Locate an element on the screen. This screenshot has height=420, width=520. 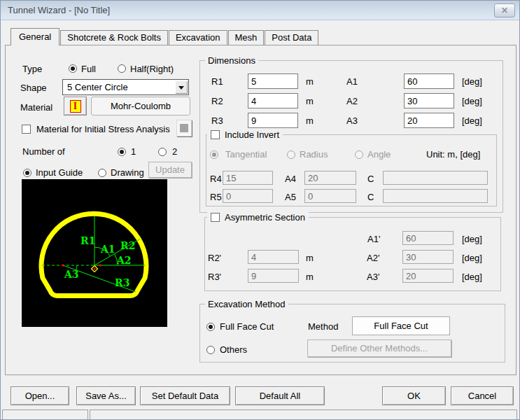
update-button: Update is located at coordinates (170, 169).